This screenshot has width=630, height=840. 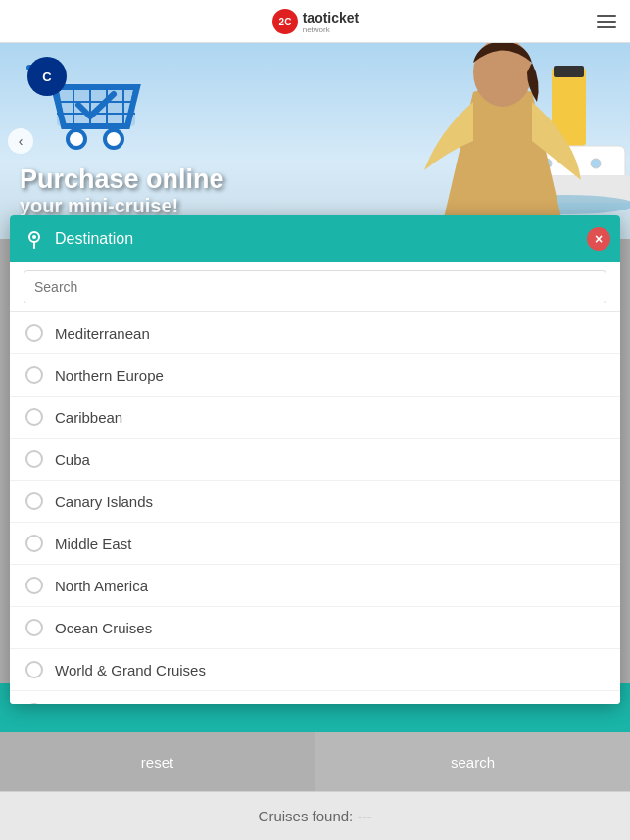 I want to click on logo-icon: 2C, so click(x=285, y=22).